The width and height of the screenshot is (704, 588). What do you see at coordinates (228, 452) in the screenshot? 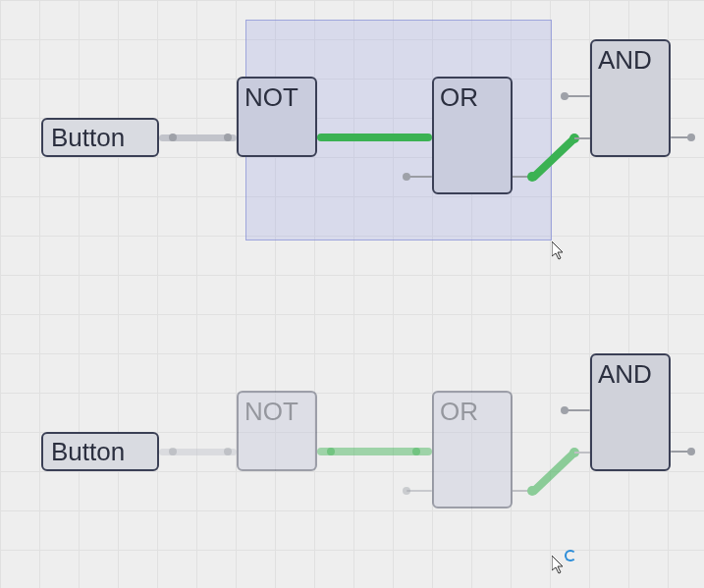
I see `port-not-in-bottom` at bounding box center [228, 452].